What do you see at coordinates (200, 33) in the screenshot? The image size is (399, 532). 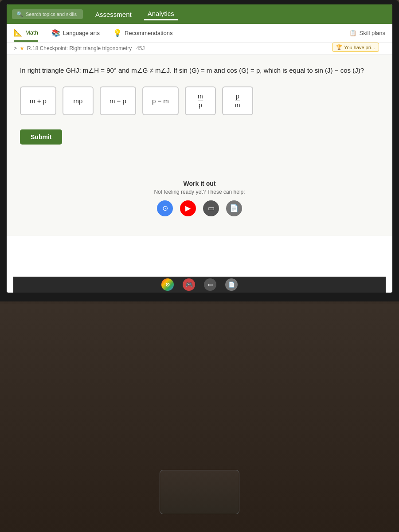 I see `sub-nav: 📐 Math 📚 Language arts 💡 Recommendations…` at bounding box center [200, 33].